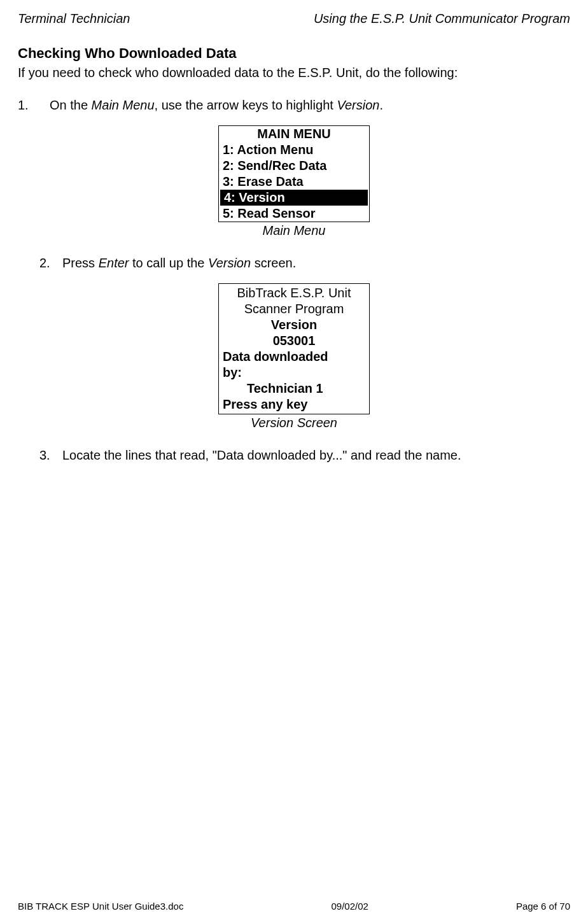  What do you see at coordinates (294, 214) in the screenshot?
I see `main-menu-item-5: 5: Read Sensor` at bounding box center [294, 214].